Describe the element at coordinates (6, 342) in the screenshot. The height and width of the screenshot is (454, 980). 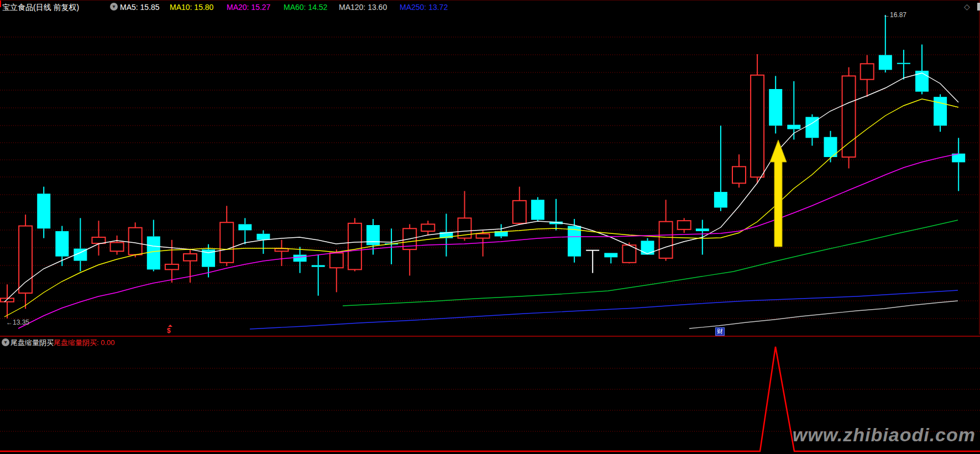
I see `indicator-chevron-icon: ▾` at that location.